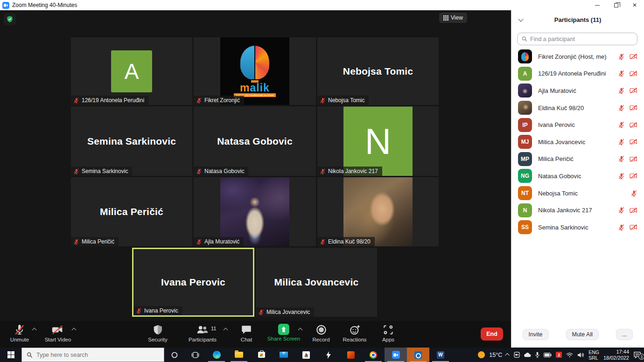 The image size is (644, 362). I want to click on taskbar-app-file-explorer, so click(239, 355).